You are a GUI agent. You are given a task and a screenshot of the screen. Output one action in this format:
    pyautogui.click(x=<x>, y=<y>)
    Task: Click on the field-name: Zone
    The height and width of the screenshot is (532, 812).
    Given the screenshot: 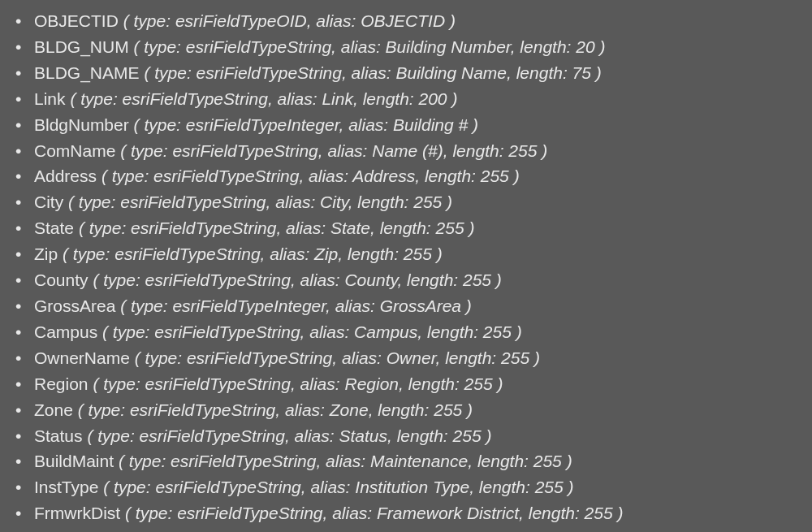 What is the action you would take?
    pyautogui.click(x=54, y=409)
    